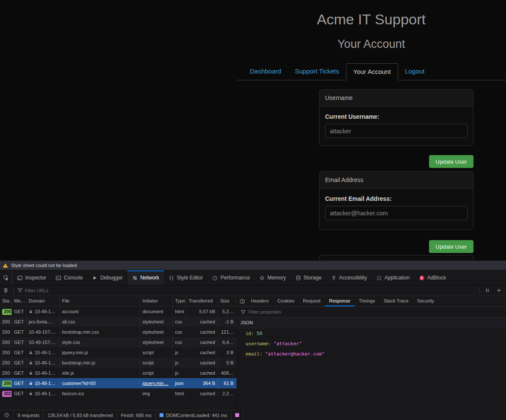  What do you see at coordinates (500, 291) in the screenshot?
I see `new-request-button` at bounding box center [500, 291].